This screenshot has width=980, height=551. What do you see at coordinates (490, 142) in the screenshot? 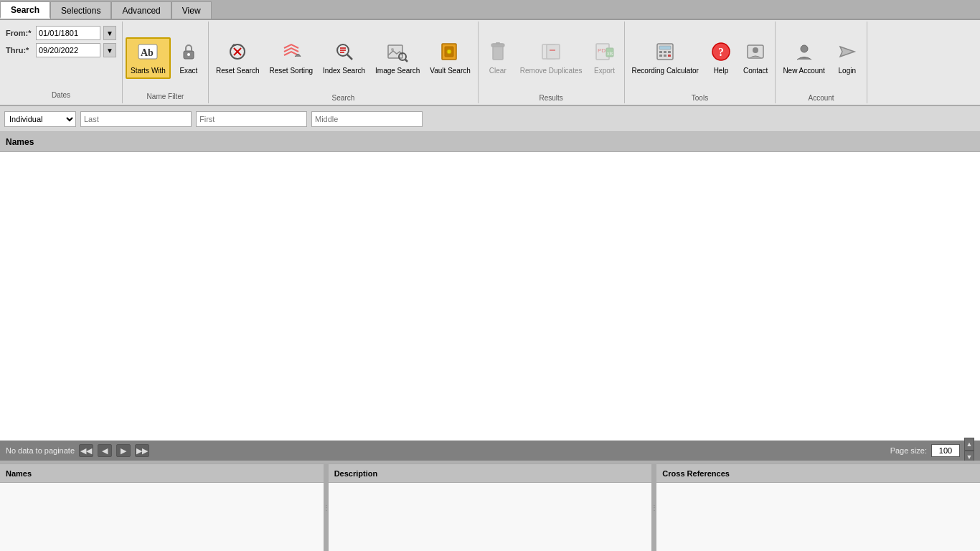
I see `results-header: Names` at bounding box center [490, 142].